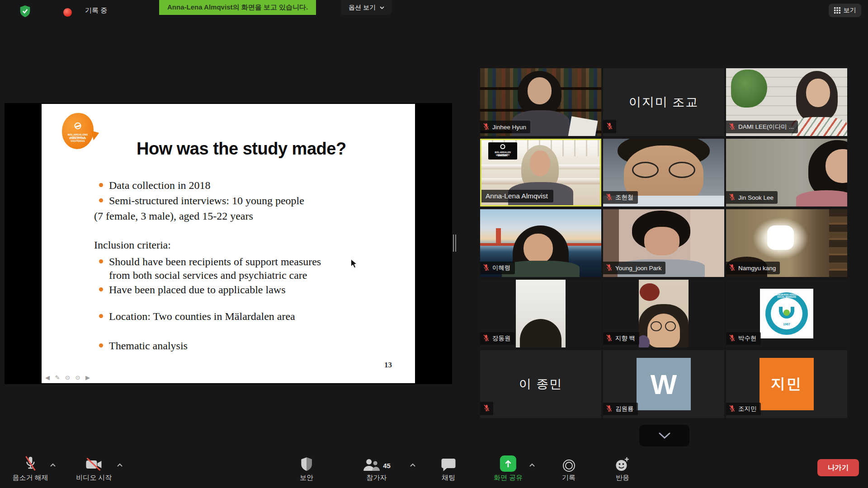 This screenshot has height=488, width=868. What do you see at coordinates (94, 468) in the screenshot?
I see `start-video-button: 비디오 시작` at bounding box center [94, 468].